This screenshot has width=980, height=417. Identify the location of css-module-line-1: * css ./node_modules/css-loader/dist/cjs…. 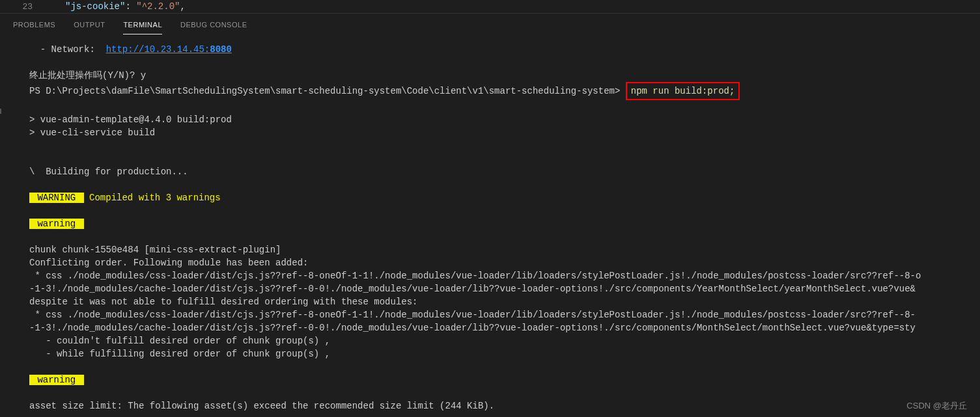
(475, 276).